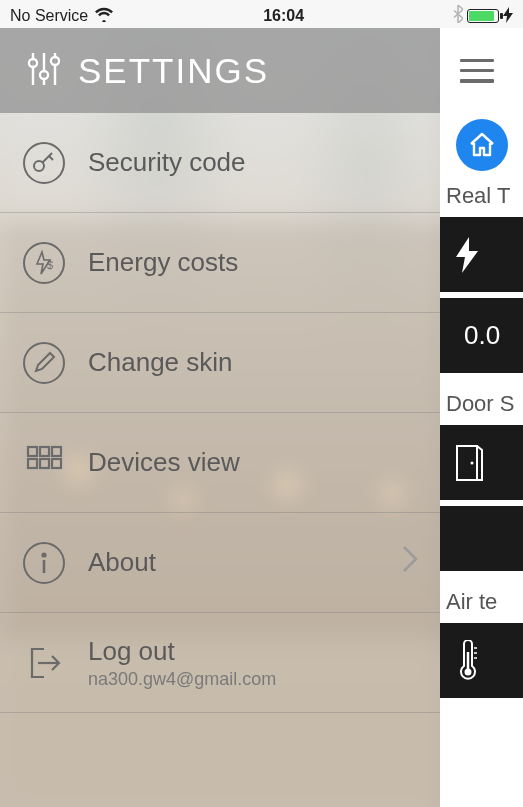 The image size is (523, 807). Describe the element at coordinates (220, 70) in the screenshot. I see `settings-header: SETTINGS` at that location.